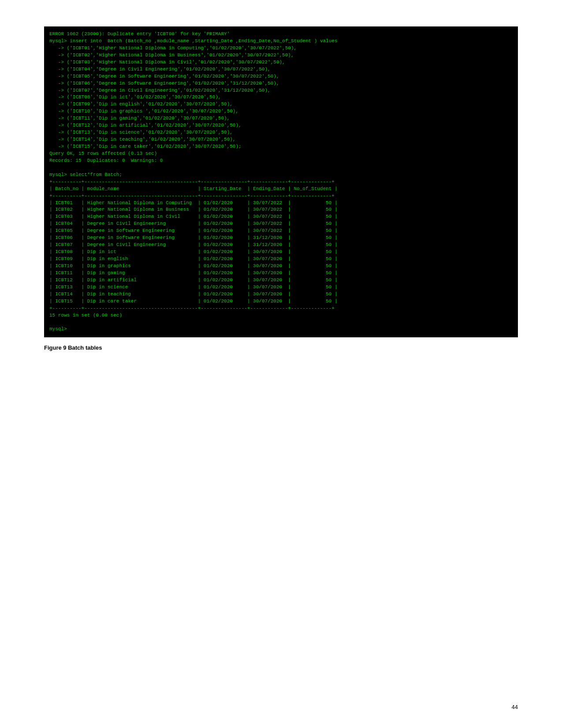 Image resolution: width=562 pixels, height=728 pixels. I want to click on insert-rows: -> ('ICBT01','Higher National Diploma in…, so click(281, 98).